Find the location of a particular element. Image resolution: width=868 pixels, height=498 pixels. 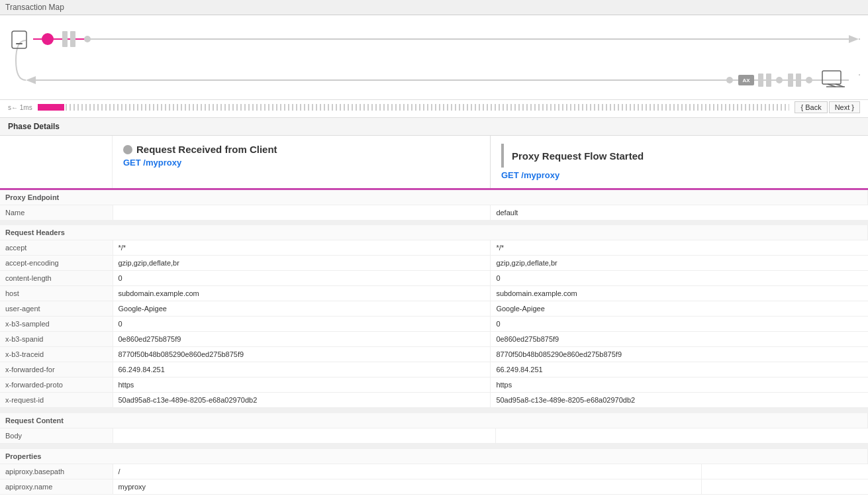

table-row: accept-encodinggzip,gzip,deflate,brgzip,… is located at coordinates (434, 264).